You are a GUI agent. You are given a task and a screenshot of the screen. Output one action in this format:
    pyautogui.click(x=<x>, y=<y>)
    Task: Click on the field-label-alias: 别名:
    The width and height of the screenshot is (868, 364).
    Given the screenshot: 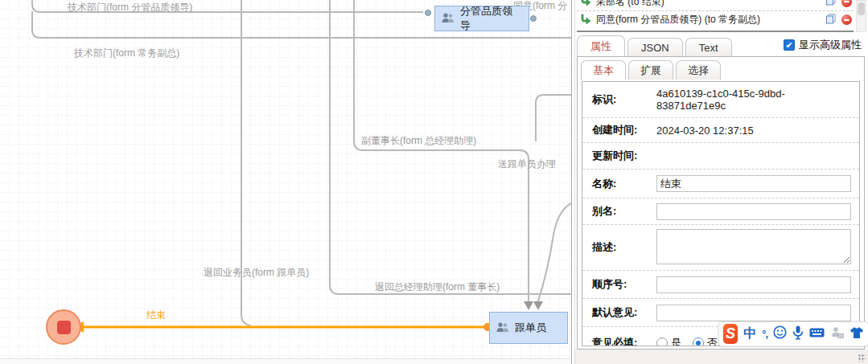 What is the action you would take?
    pyautogui.click(x=624, y=211)
    